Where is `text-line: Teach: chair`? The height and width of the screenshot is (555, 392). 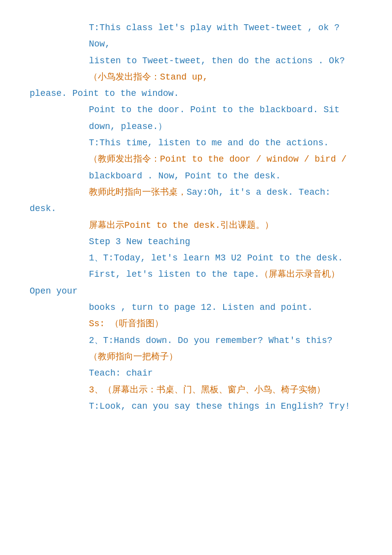 text-line: Teach: chair is located at coordinates (196, 374).